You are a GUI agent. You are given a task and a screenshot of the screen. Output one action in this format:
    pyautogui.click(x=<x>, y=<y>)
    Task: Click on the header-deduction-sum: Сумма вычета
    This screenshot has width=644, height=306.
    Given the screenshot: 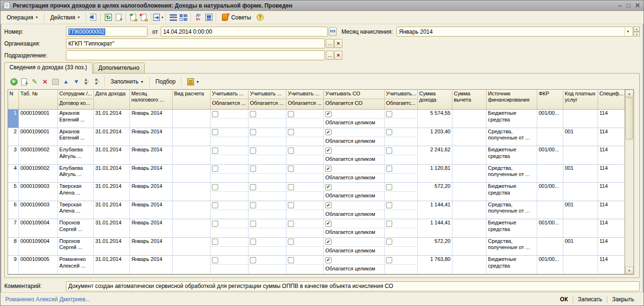 What is the action you would take?
    pyautogui.click(x=469, y=100)
    